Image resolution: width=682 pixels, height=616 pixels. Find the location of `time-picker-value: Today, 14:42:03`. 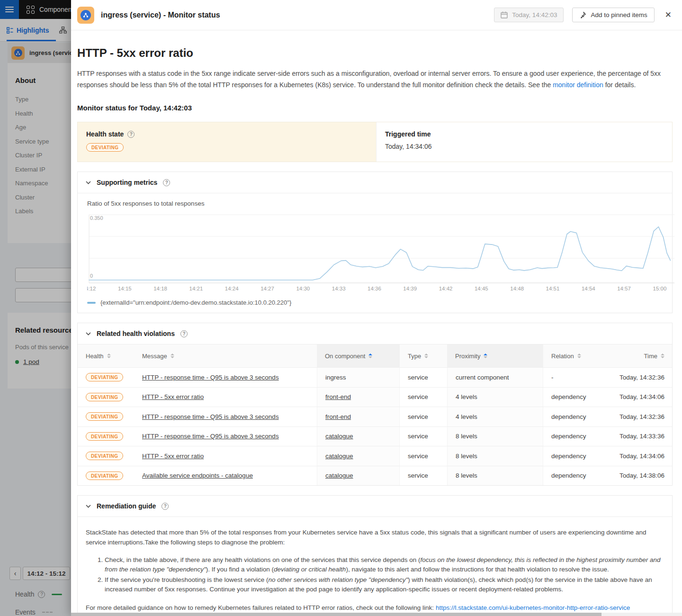

time-picker-value: Today, 14:42:03 is located at coordinates (534, 15).